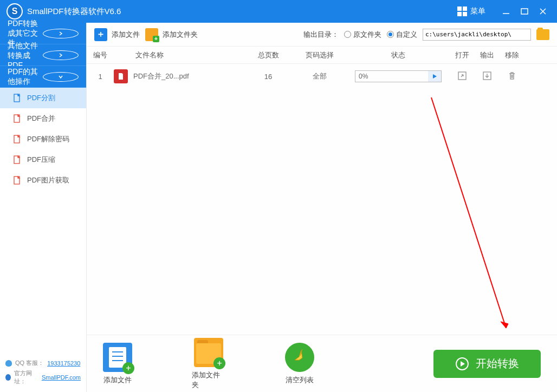 Image resolution: width=557 pixels, height=392 pixels. Describe the element at coordinates (300, 357) in the screenshot. I see `broom-icon` at that location.